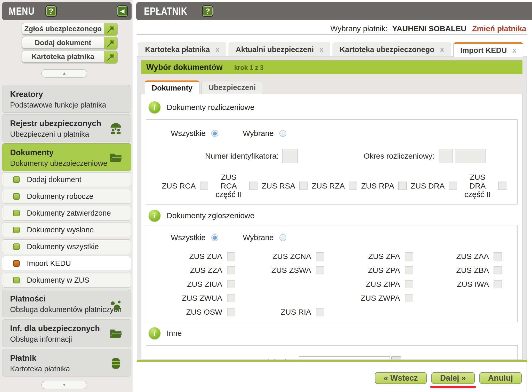  What do you see at coordinates (70, 43) in the screenshot?
I see `wizard-button-dodaj-dokument: Dodaj dokument` at bounding box center [70, 43].